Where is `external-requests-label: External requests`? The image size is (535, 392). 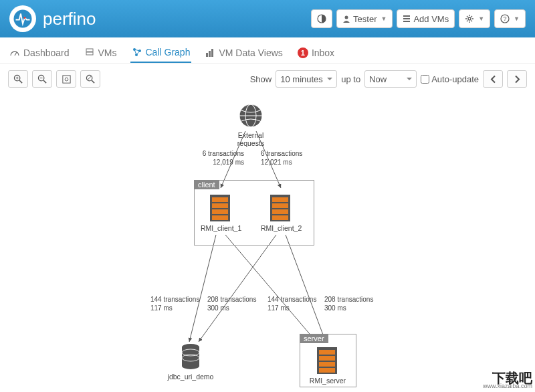 external-requests-label: External requests is located at coordinates (251, 139).